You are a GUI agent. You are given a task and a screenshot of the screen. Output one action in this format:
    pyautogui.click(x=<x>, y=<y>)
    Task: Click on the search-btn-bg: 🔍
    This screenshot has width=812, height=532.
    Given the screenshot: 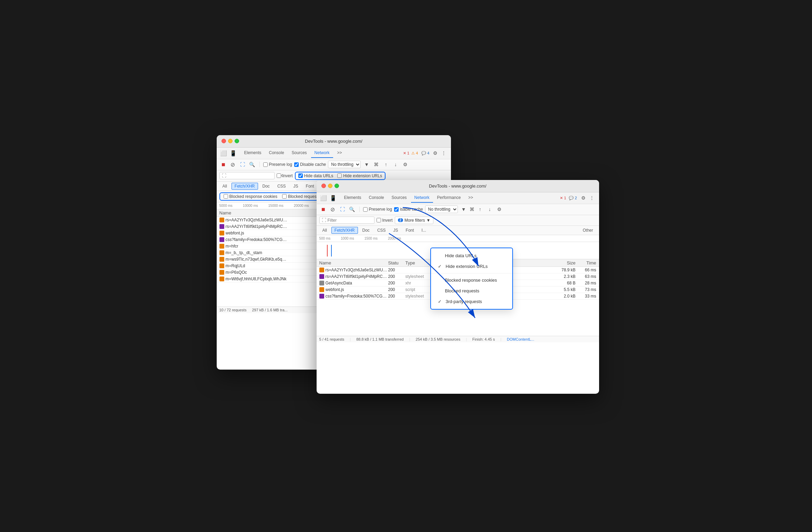 What is the action you would take?
    pyautogui.click(x=252, y=164)
    